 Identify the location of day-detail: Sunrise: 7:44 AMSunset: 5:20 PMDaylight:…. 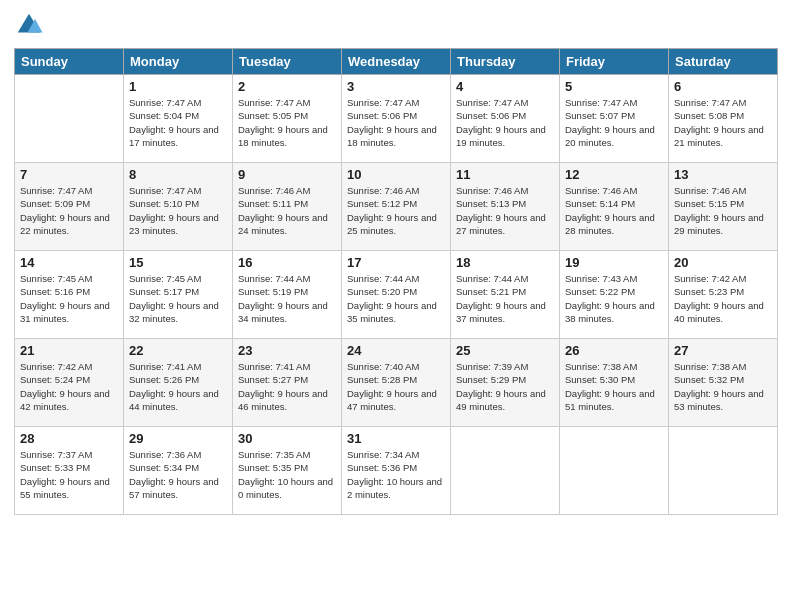
(396, 298).